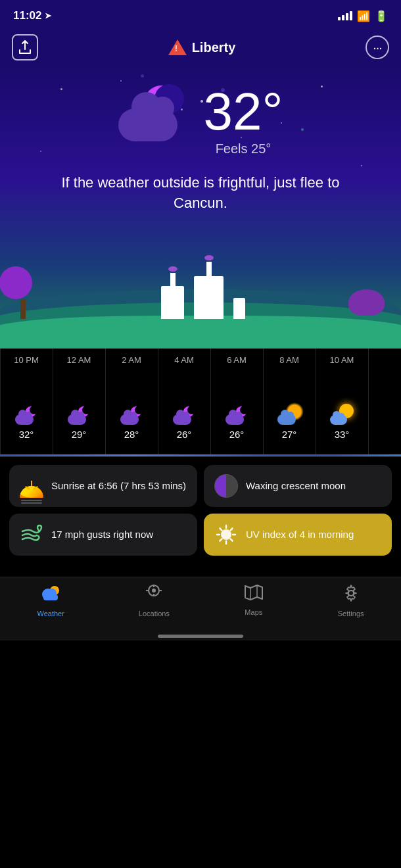  What do you see at coordinates (118, 486) in the screenshot?
I see `sunrise-text: Sunrise at 6:56 (7 hrs 53 mins)` at bounding box center [118, 486].